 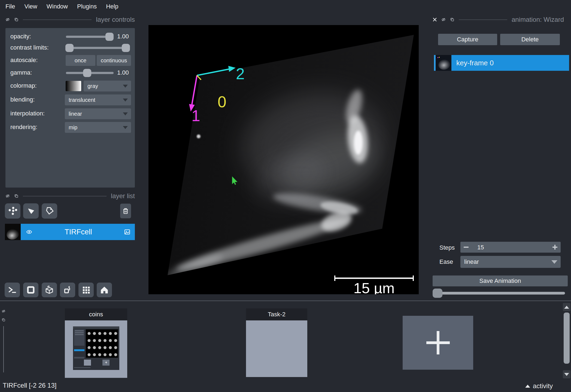 What do you see at coordinates (21, 36) in the screenshot?
I see `opacity-label: opacity:` at bounding box center [21, 36].